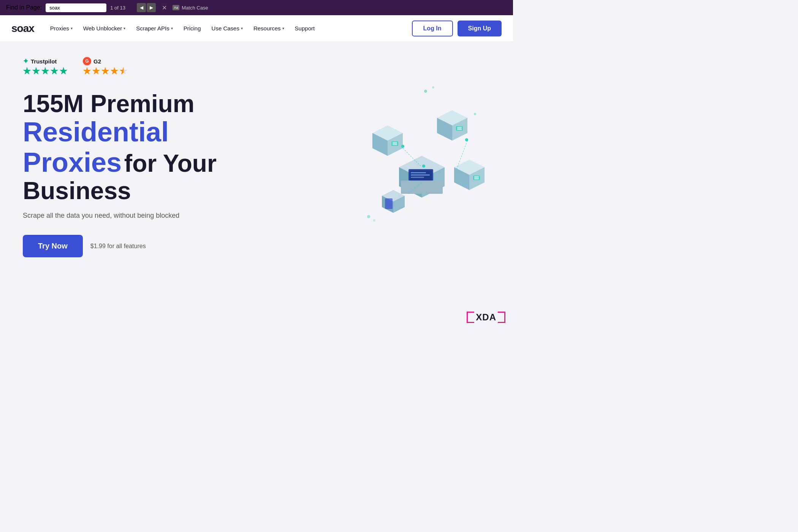 This screenshot has height=532, width=798. Describe the element at coordinates (122, 8) in the screenshot. I see `find-count: 1 of 13` at that location.